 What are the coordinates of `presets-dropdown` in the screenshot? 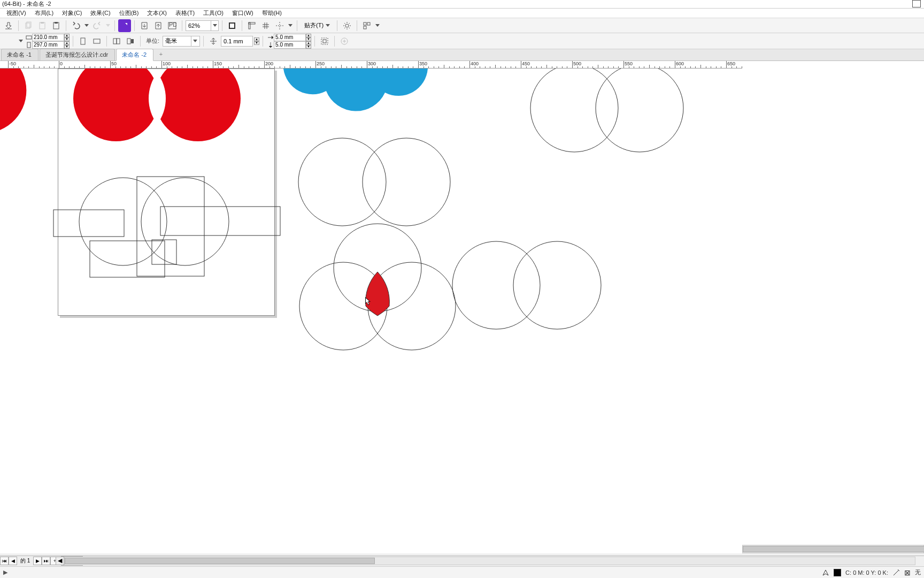 It's located at (13, 41).